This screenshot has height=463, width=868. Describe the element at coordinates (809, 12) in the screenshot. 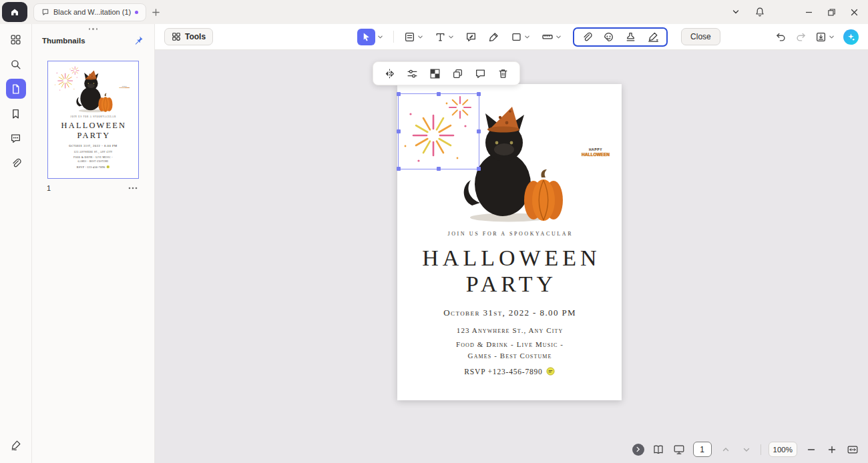

I see `minimize-button` at that location.